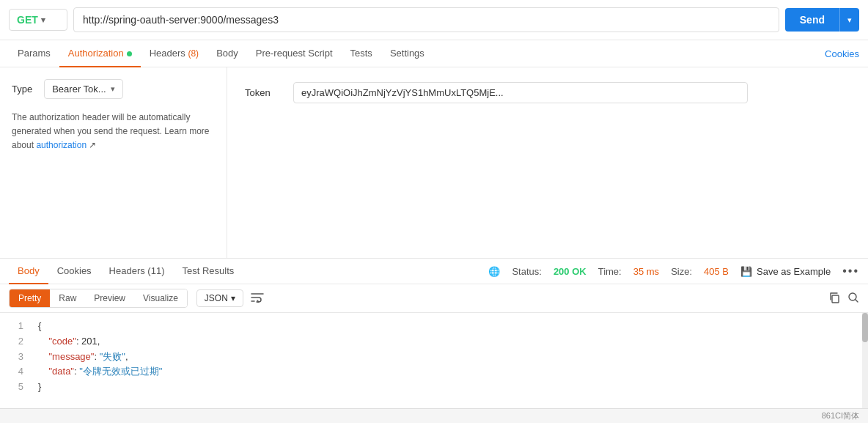 The height and width of the screenshot is (447, 868). I want to click on send-dropdown-button: ▾, so click(849, 20).